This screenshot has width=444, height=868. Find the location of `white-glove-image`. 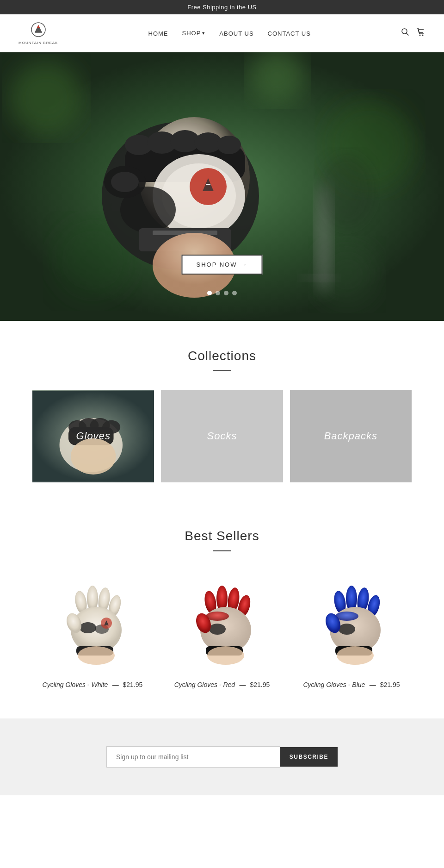

white-glove-image is located at coordinates (92, 621).